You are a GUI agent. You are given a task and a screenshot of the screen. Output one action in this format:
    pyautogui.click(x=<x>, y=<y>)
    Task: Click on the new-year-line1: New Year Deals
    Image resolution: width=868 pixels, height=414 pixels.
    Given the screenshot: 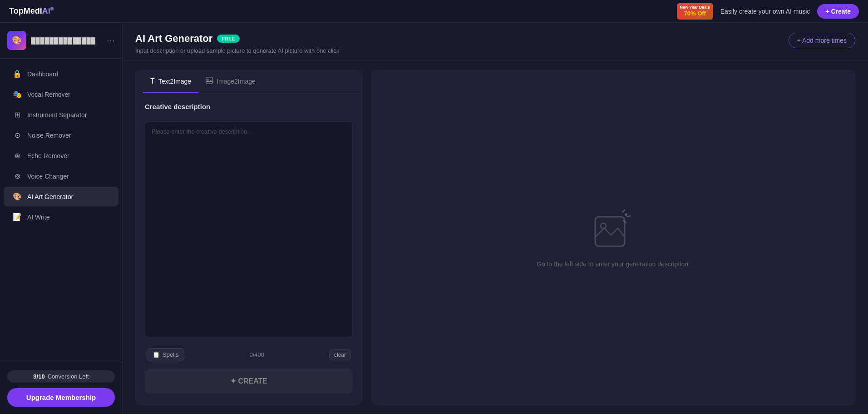 What is the action you would take?
    pyautogui.click(x=695, y=7)
    